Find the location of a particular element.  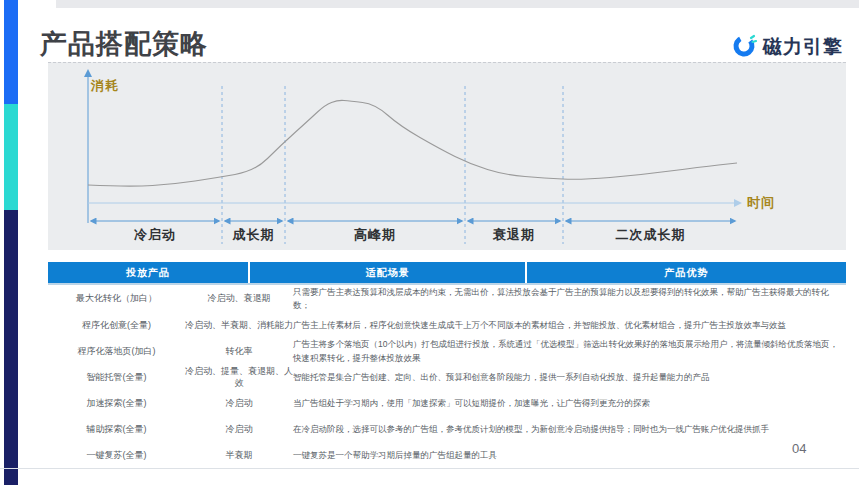

edge-color-bar is located at coordinates (11, 242).